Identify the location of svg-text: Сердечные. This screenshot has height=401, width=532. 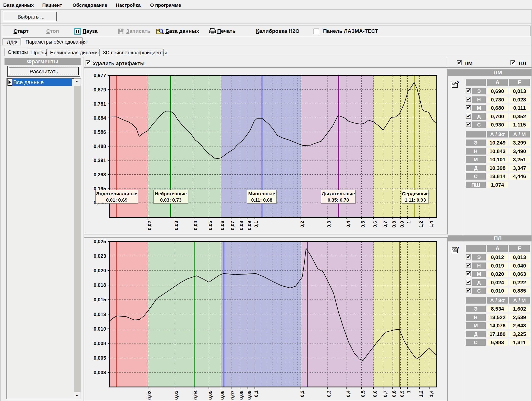
(415, 194).